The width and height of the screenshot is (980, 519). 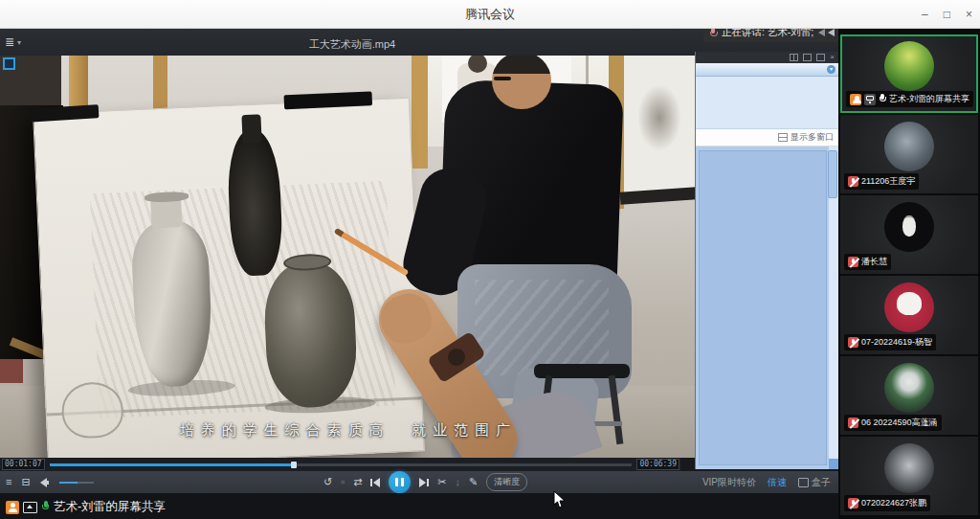 What do you see at coordinates (77, 483) in the screenshot?
I see `volume-slider` at bounding box center [77, 483].